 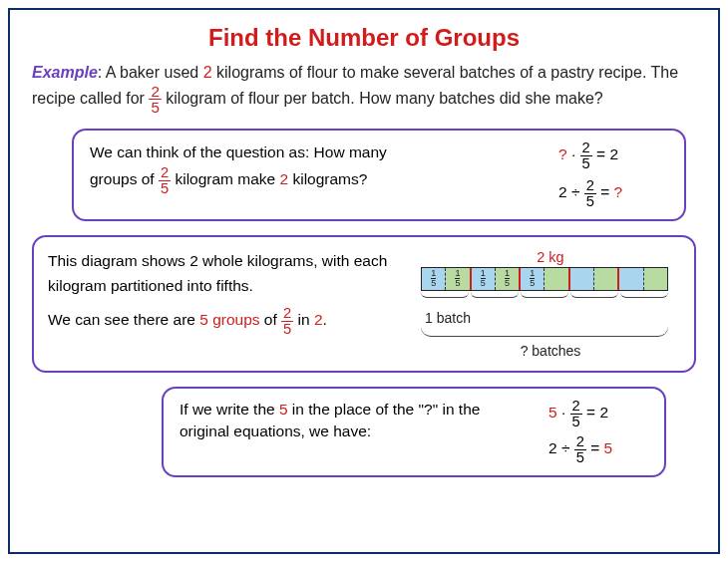 I want to click on p1-line2: groups of 25 kilogram make 2 kilograms?, so click(x=316, y=180).